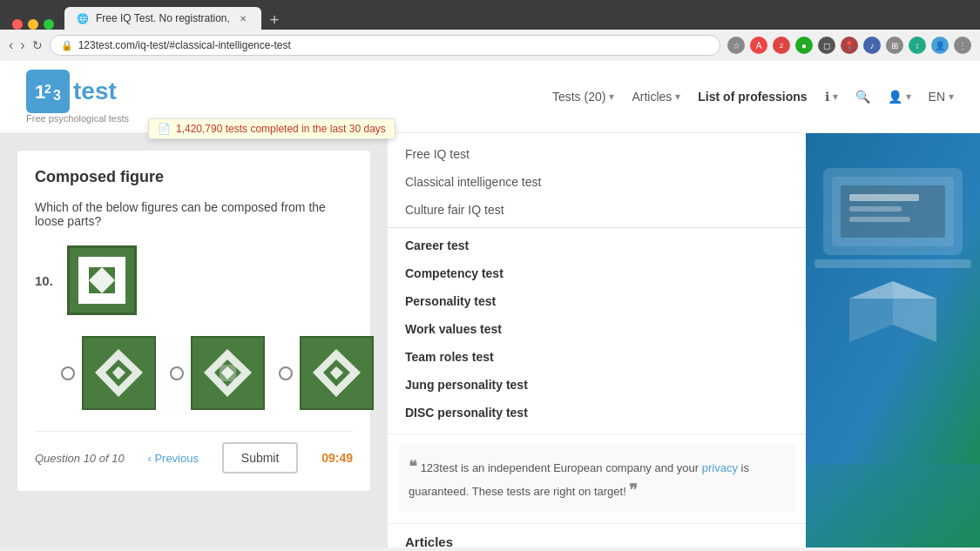 This screenshot has width=980, height=551. What do you see at coordinates (326, 373) in the screenshot?
I see `answer-option-c` at bounding box center [326, 373].